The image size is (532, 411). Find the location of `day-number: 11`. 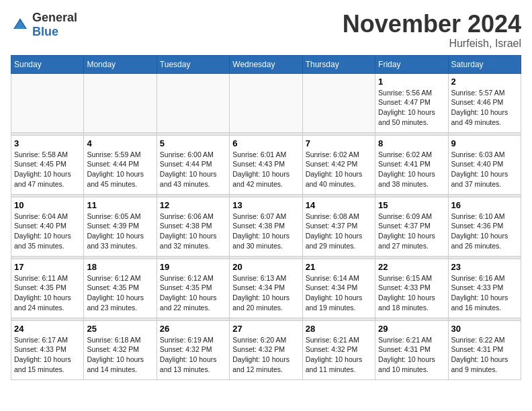

day-number: 11 is located at coordinates (120, 205).